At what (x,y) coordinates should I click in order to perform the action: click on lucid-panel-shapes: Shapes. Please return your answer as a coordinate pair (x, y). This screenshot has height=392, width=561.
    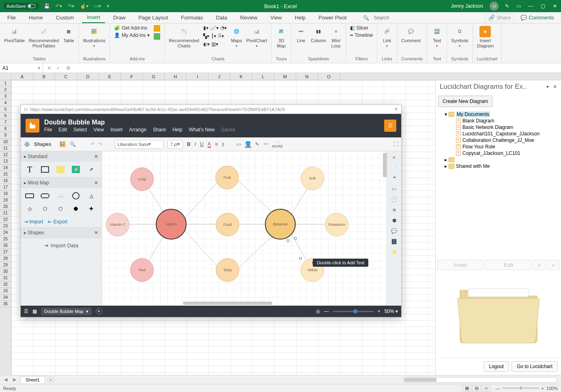
    Looking at the image, I should click on (36, 233).